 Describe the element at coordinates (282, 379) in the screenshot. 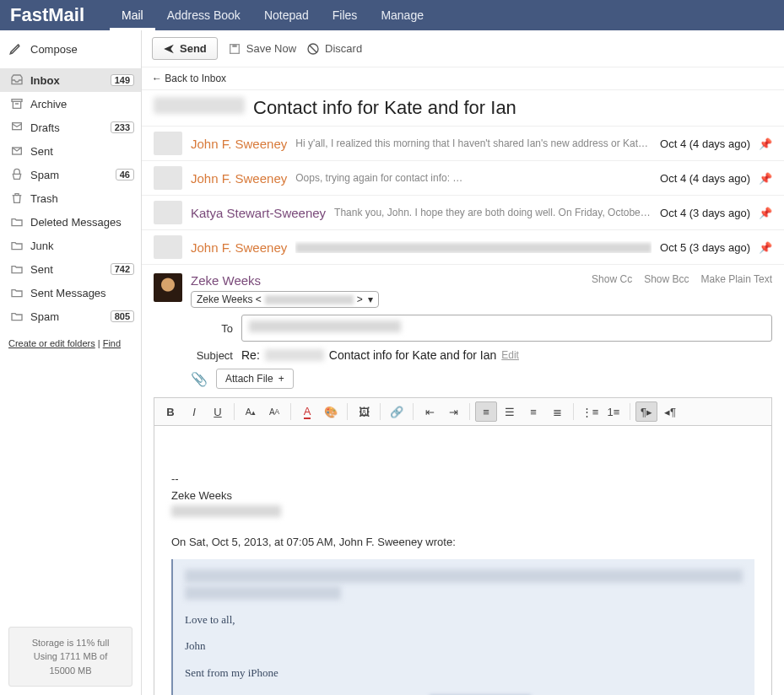

I see `plus-icon: +` at that location.